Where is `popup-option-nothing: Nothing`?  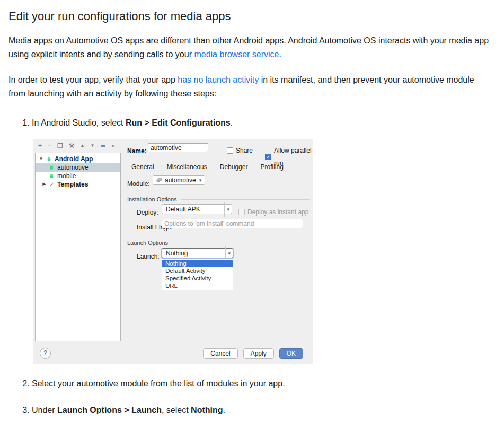
popup-option-nothing: Nothing is located at coordinates (197, 263).